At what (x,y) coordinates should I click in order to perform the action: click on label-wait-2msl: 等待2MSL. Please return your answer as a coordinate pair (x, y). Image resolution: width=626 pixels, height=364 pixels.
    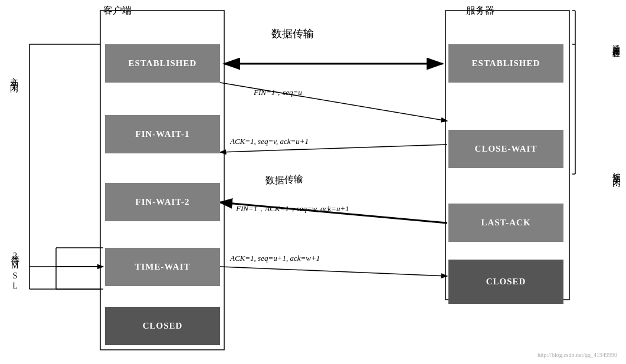
    Looking at the image, I should click on (14, 270).